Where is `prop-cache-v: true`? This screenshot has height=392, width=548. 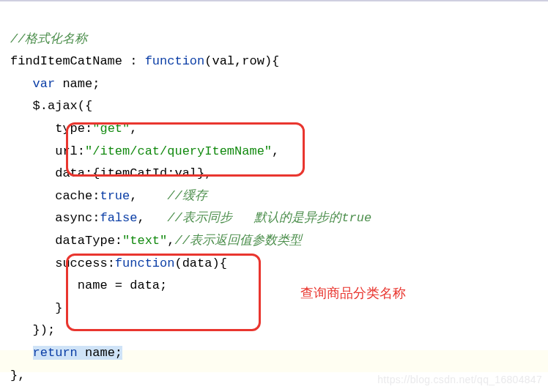 prop-cache-v: true is located at coordinates (114, 196).